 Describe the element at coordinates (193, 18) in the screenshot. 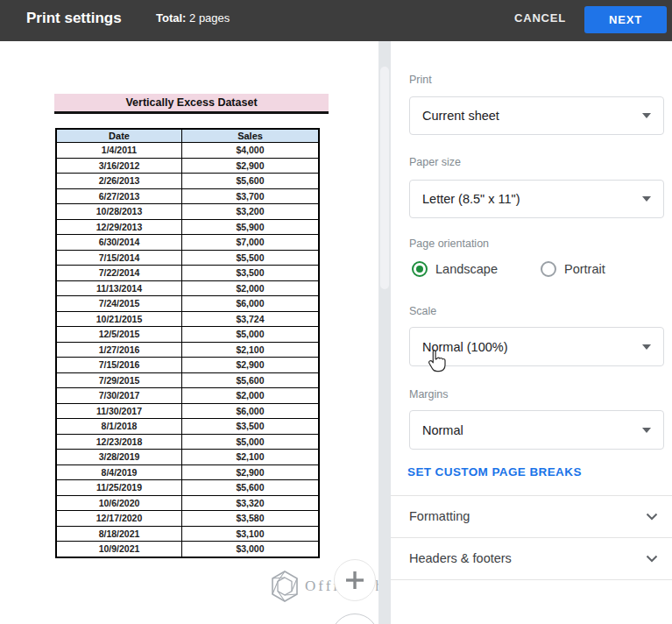

I see `total-pages: Total: 2 pages` at that location.